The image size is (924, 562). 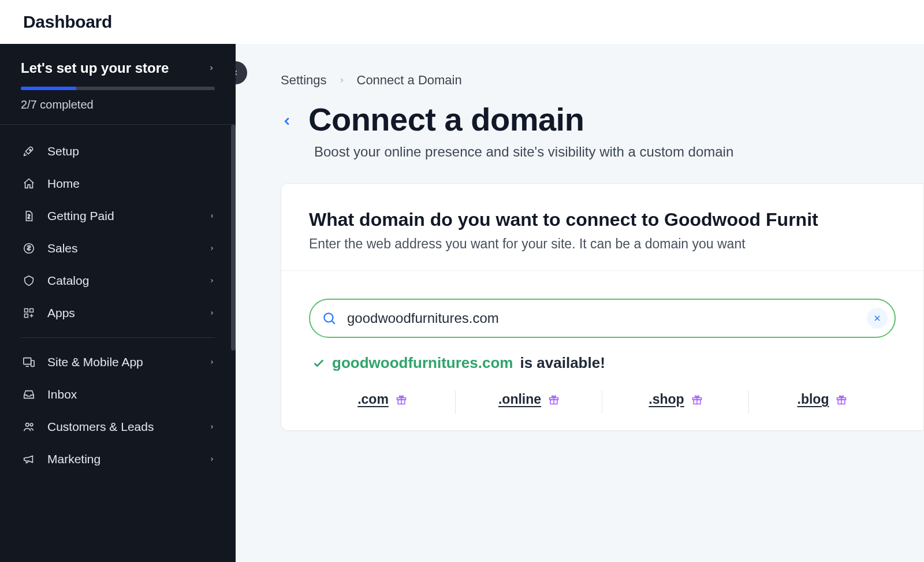 What do you see at coordinates (118, 394) in the screenshot?
I see `sidebar-item-inbox: Inbox` at bounding box center [118, 394].